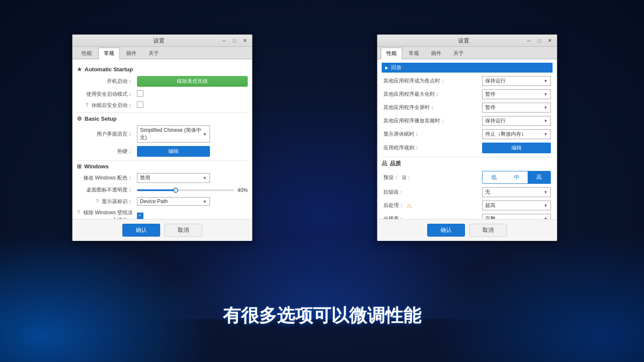  Describe the element at coordinates (109, 70) in the screenshot. I see `section-startup-label: Automatic Startup` at that location.